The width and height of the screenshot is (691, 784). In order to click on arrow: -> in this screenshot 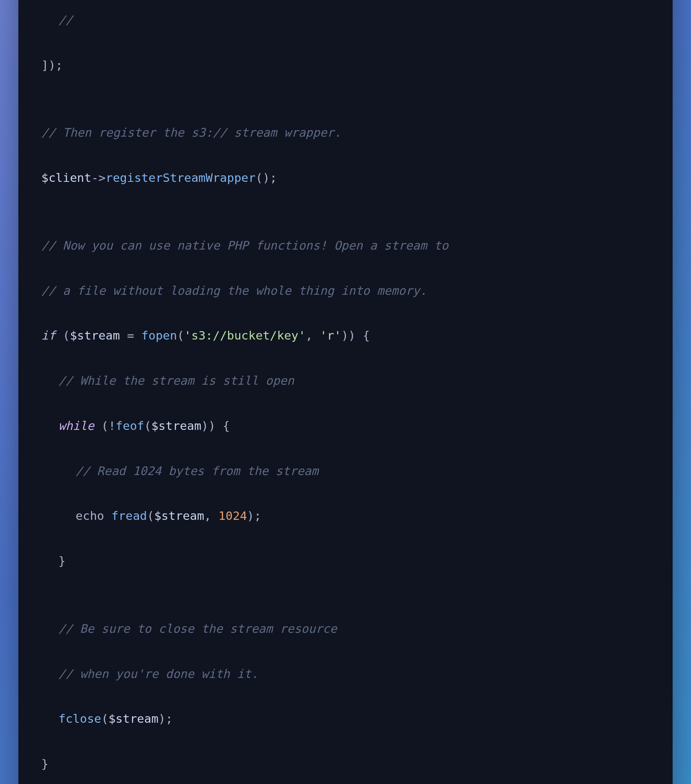, I will do `click(98, 178)`.